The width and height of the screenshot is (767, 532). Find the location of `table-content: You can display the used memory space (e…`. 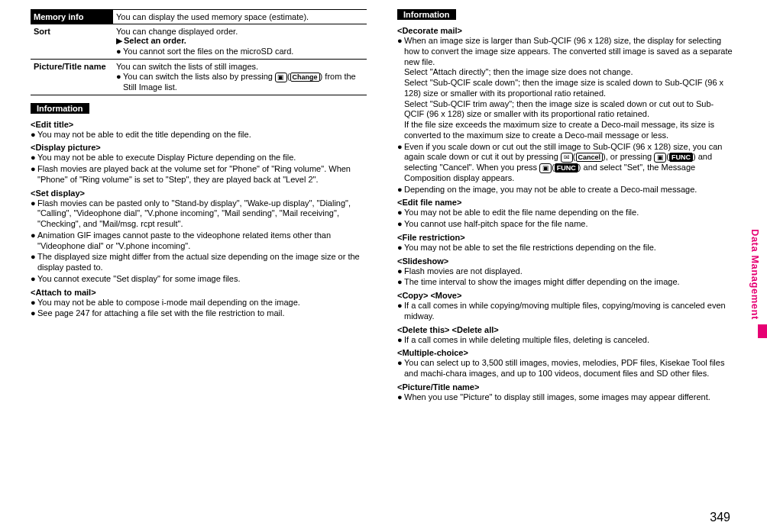

table-content: You can display the used memory space (e… is located at coordinates (240, 17).